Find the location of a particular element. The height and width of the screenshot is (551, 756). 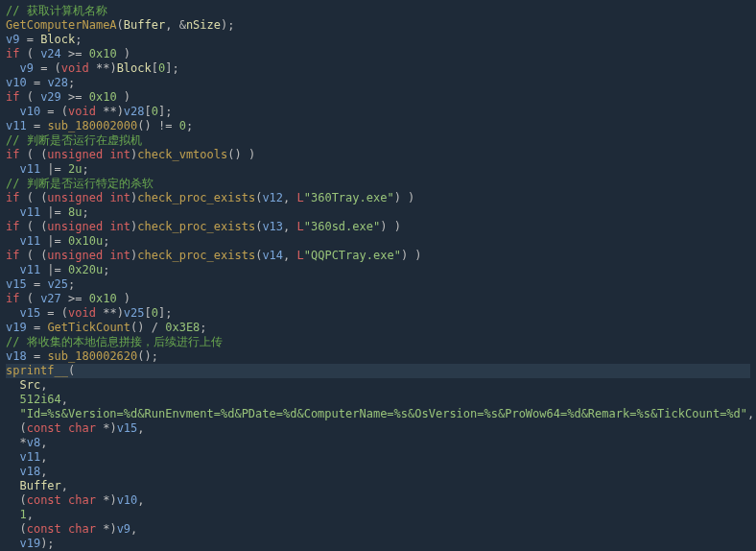

fmt-string: "Id=%s&Version=%d&RunEnvment=%d&PDate=%d… is located at coordinates (384, 414).